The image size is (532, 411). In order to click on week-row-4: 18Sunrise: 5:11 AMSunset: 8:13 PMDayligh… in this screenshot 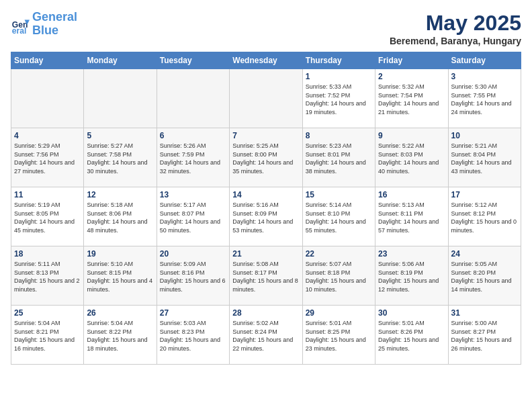, I will do `click(266, 276)`.